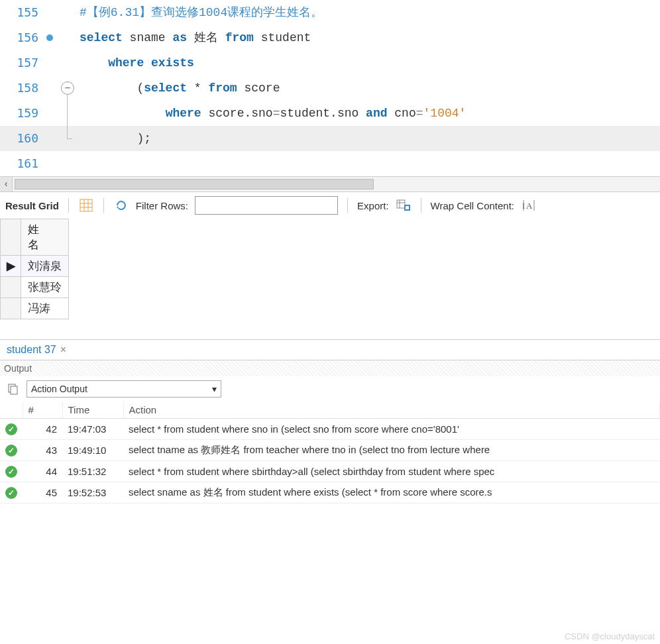  What do you see at coordinates (368, 13) in the screenshot?
I see `code-content: #【例6.31】查询选修1004课程的学生姓名。` at bounding box center [368, 13].